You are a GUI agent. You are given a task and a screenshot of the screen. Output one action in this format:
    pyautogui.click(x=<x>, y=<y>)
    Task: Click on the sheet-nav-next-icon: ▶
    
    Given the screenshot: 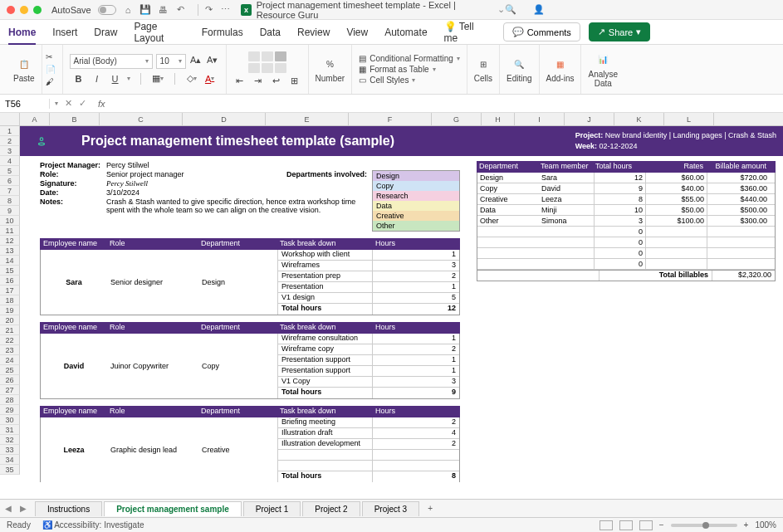 What is the action you would take?
    pyautogui.click(x=23, y=508)
    